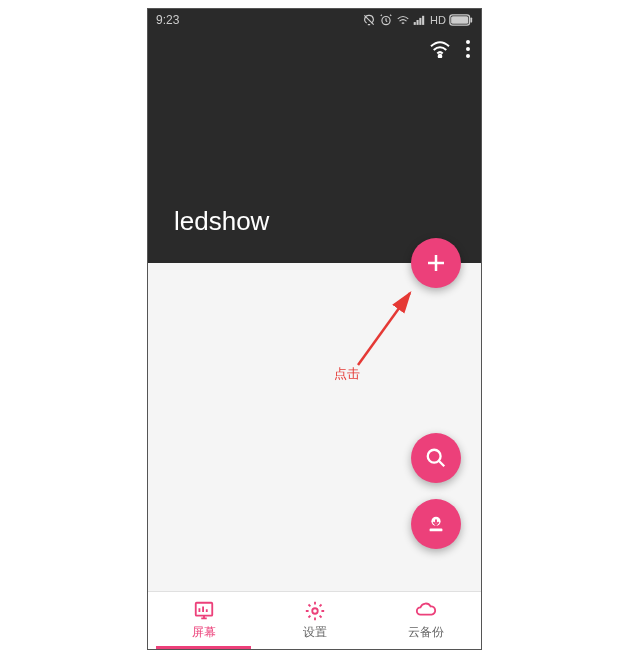  What do you see at coordinates (426, 611) in the screenshot?
I see `cloud-icon` at bounding box center [426, 611].